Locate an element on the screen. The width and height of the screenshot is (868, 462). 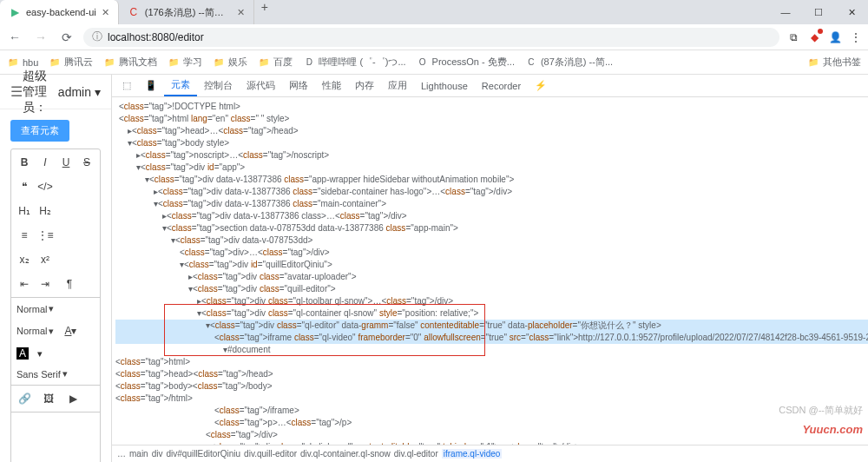
element-node: <class="tag">body><class="tag">/body> is located at coordinates (491, 386).